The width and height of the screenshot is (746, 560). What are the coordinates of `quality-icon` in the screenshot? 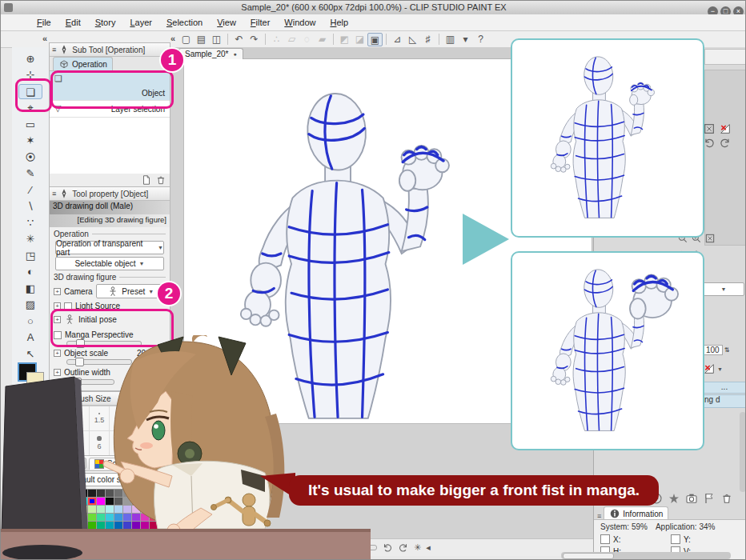 It's located at (674, 498).